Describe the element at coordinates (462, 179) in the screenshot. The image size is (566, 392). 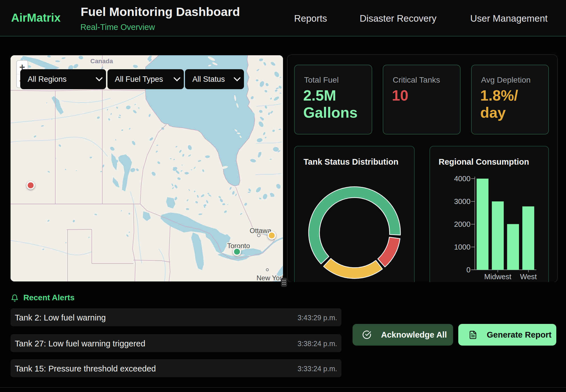
I see `svg-text: 4000` at that location.